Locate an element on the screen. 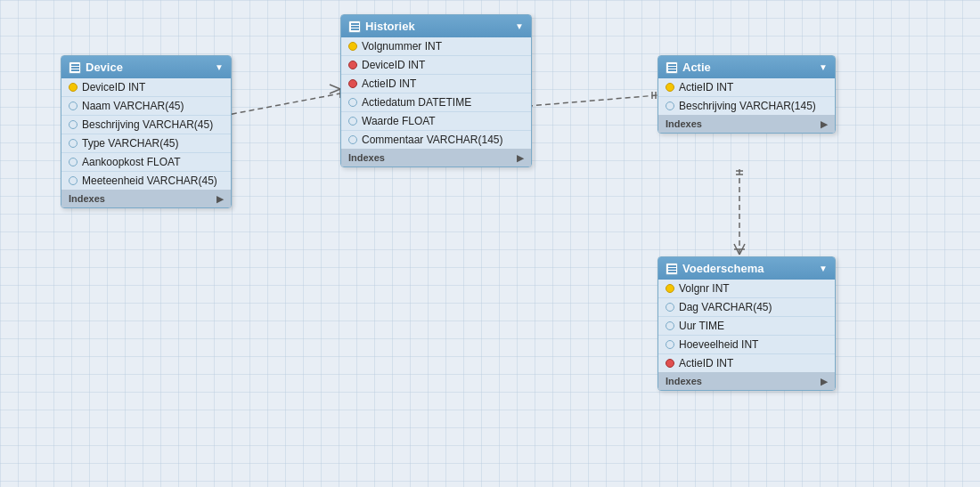 The image size is (980, 487). voederschema-dropdown-icon: ▼ is located at coordinates (823, 269).